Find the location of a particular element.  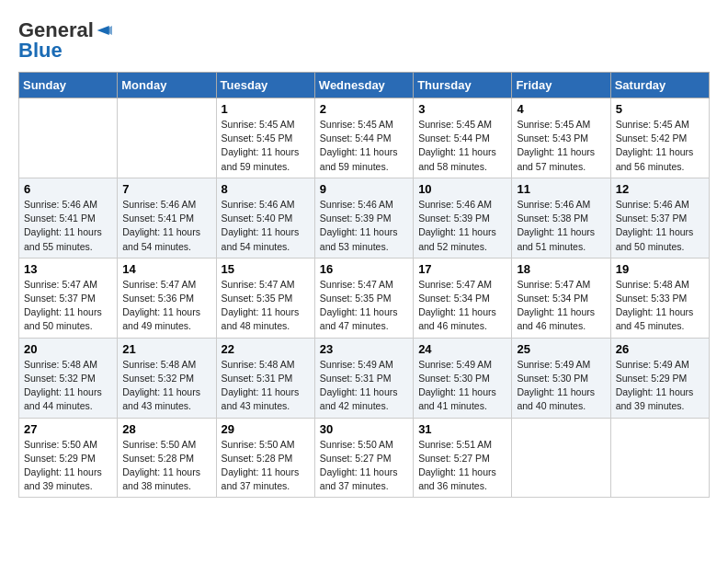

weekday-header-sunday: Sunday is located at coordinates (68, 86).